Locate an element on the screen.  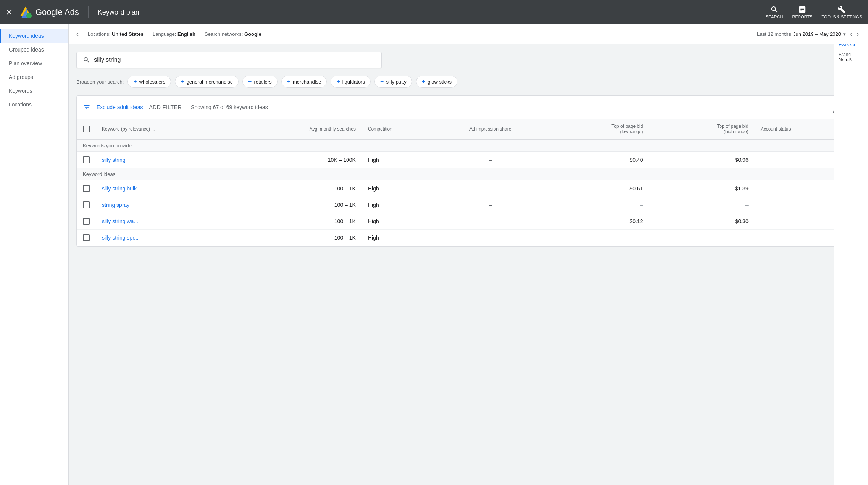
bid-low-cell: $0.12 is located at coordinates (596, 221).